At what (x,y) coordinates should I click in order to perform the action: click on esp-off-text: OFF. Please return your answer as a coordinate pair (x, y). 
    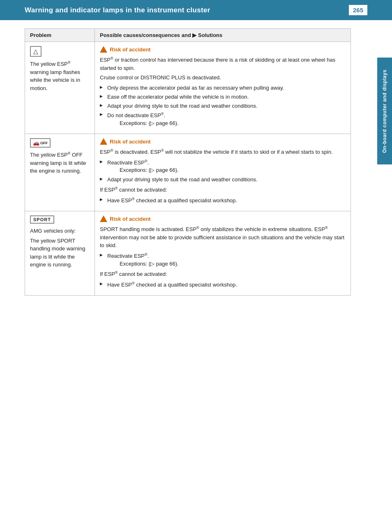
    Looking at the image, I should click on (44, 143).